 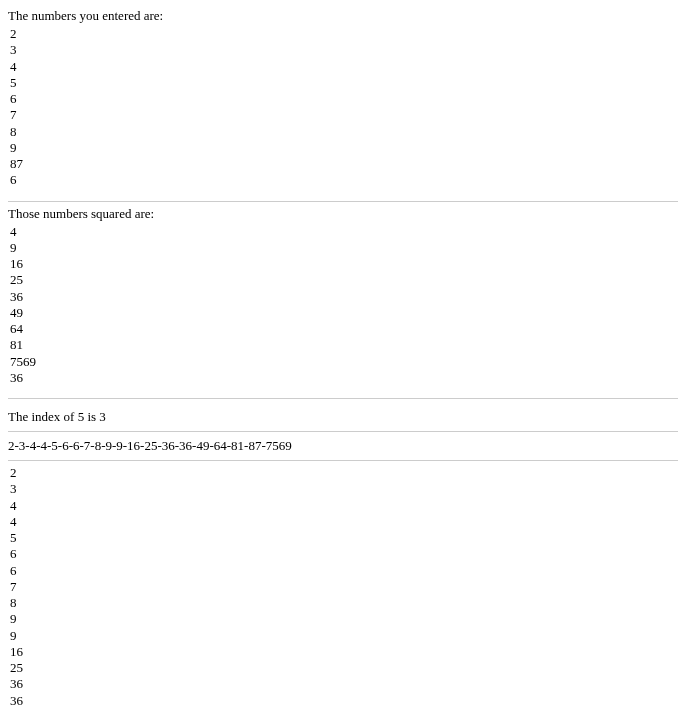 What do you see at coordinates (343, 329) in the screenshot?
I see `list-item: 64` at bounding box center [343, 329].